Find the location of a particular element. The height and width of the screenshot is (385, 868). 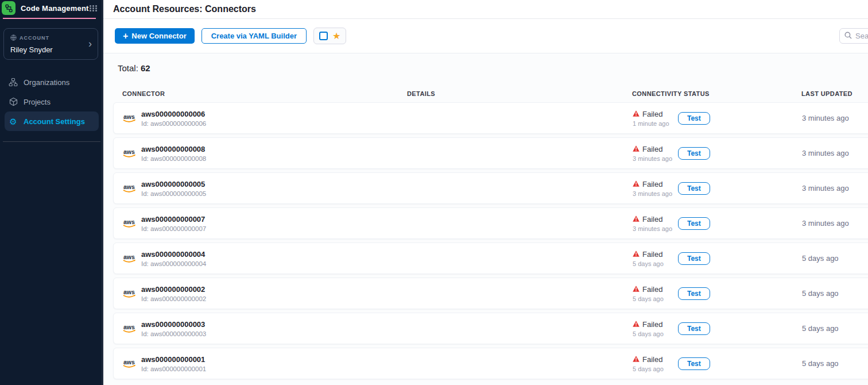

status-time: 5 days ago is located at coordinates (656, 334).